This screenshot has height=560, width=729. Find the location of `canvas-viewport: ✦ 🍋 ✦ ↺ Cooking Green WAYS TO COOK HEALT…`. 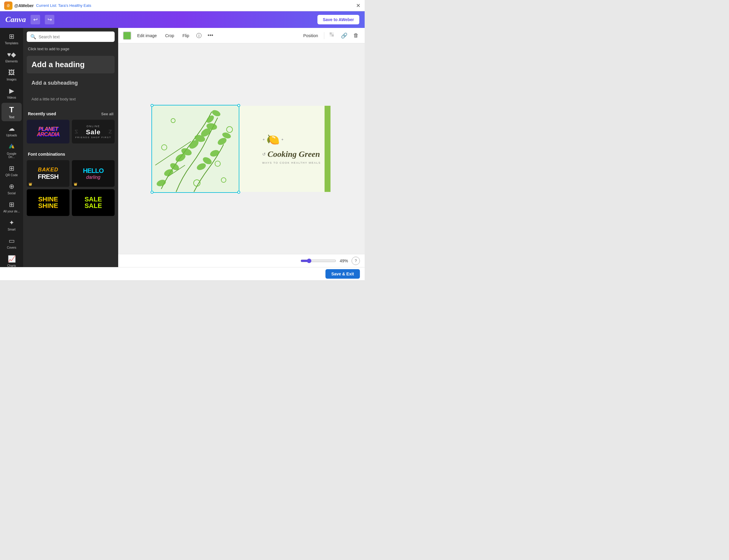

canvas-viewport: ✦ 🍋 ✦ ↺ Cooking Green WAYS TO COOK HEALT… is located at coordinates (241, 149).